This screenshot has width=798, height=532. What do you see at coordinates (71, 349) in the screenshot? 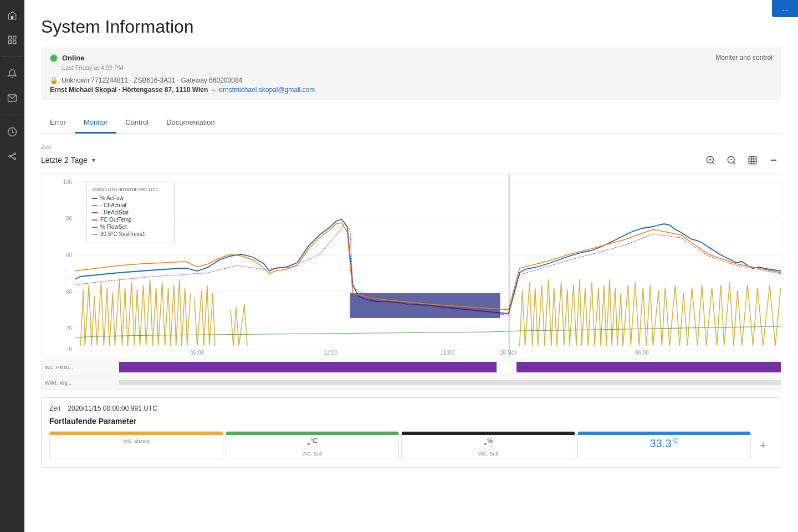
I see `svg-text: 0` at bounding box center [71, 349].